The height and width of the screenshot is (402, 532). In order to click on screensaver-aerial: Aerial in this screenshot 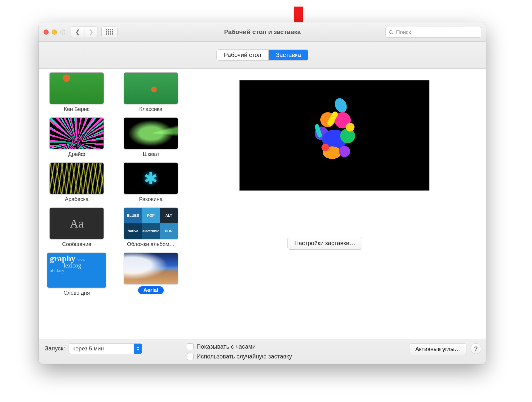, I will do `click(151, 274)`.